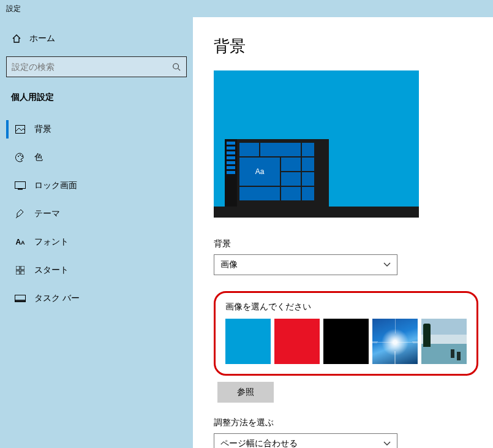  Describe the element at coordinates (306, 441) in the screenshot. I see `fit-select: ページ幅に合わせる` at that location.